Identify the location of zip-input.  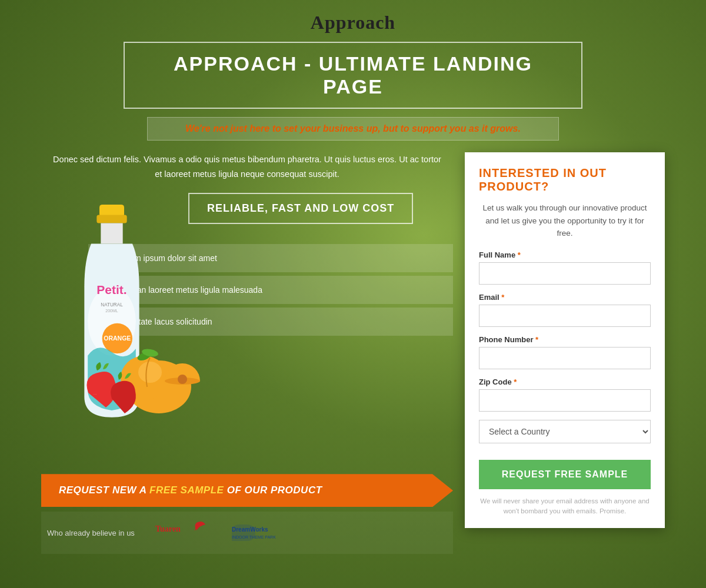
(565, 400).